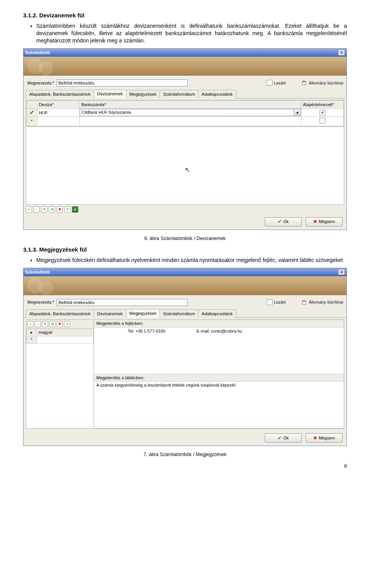 This screenshot has height=588, width=370. What do you see at coordinates (60, 333) in the screenshot?
I see `language-row-selected: ▸ magyar` at bounding box center [60, 333].